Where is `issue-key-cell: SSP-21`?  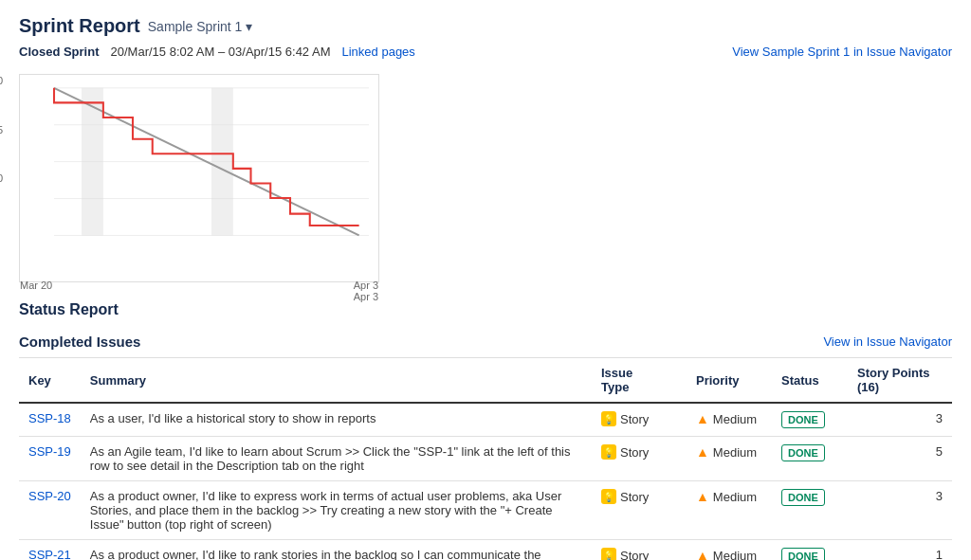
issue-key-cell: SSP-21 is located at coordinates (49, 551).